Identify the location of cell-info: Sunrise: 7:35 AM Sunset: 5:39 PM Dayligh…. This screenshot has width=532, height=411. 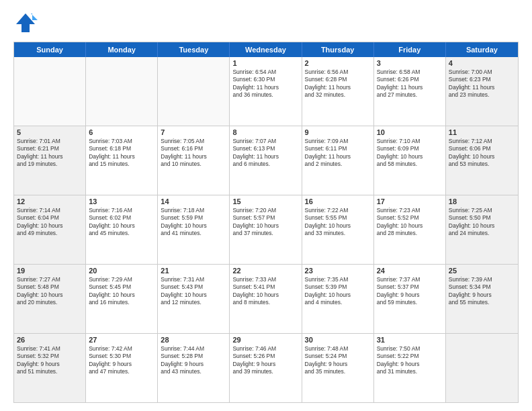
(338, 291).